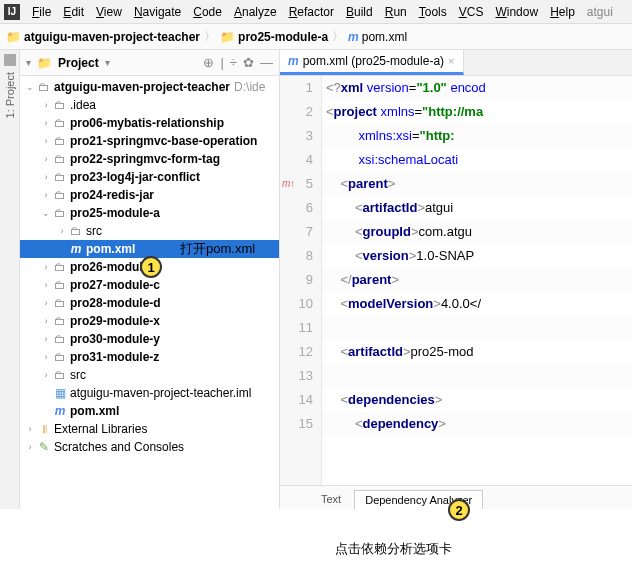  What do you see at coordinates (150, 357) in the screenshot?
I see `tree-node: ›🗀pro31-module-z` at bounding box center [150, 357].